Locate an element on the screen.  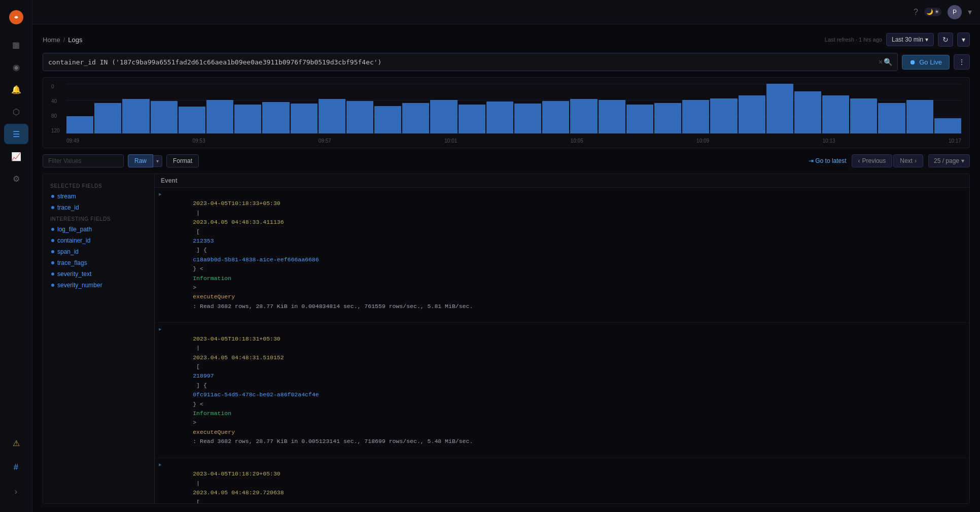
time-dropdown-arrow: ▾ is located at coordinates (927, 40).